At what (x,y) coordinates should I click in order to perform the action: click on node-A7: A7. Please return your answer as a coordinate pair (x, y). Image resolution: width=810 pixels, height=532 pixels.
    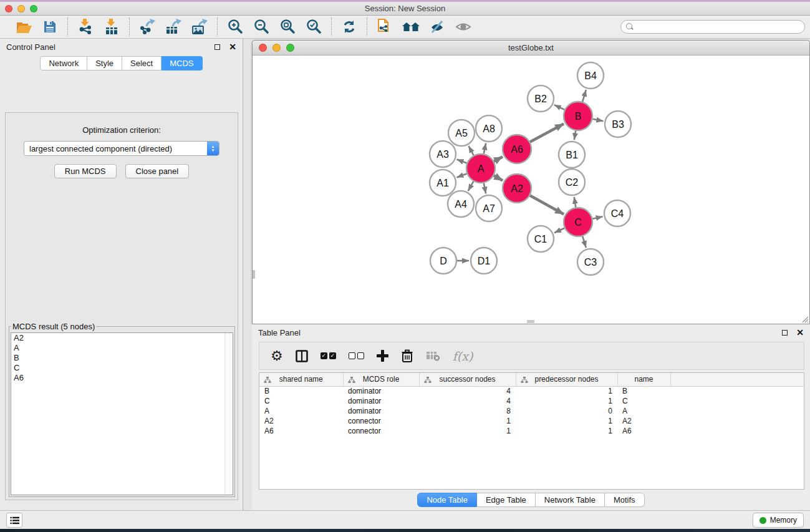
    Looking at the image, I should click on (489, 208).